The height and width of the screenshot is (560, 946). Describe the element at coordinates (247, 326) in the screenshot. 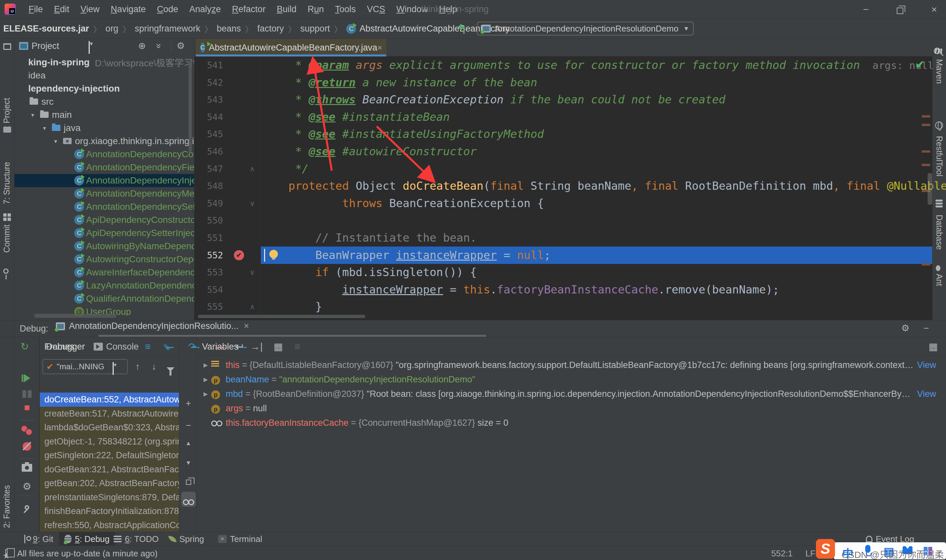

I see `close-session-icon: ×` at that location.